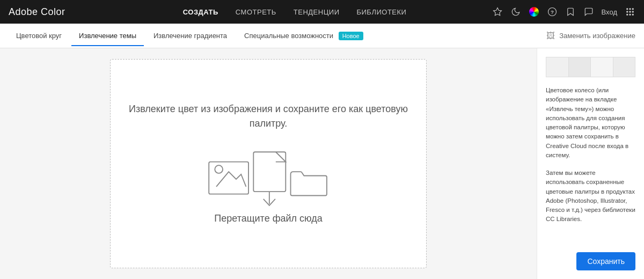  What do you see at coordinates (201, 12) in the screenshot?
I see `nav-create: СОЗДАТЬ` at bounding box center [201, 12].